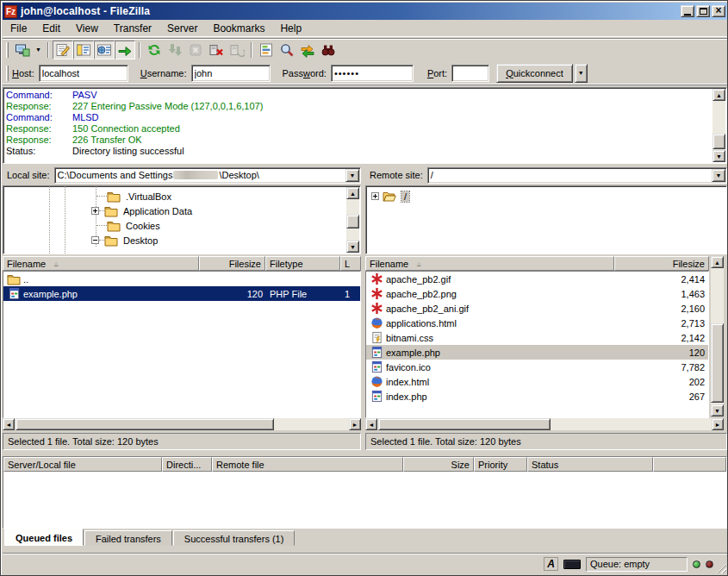  What do you see at coordinates (308, 464) in the screenshot?
I see `column-header-remote-file: Remote file` at bounding box center [308, 464].